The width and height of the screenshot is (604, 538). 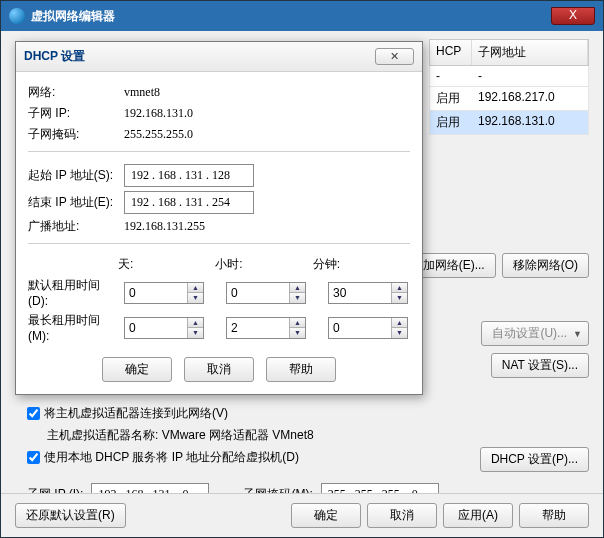 I want to click on endip-input, so click(x=189, y=202).